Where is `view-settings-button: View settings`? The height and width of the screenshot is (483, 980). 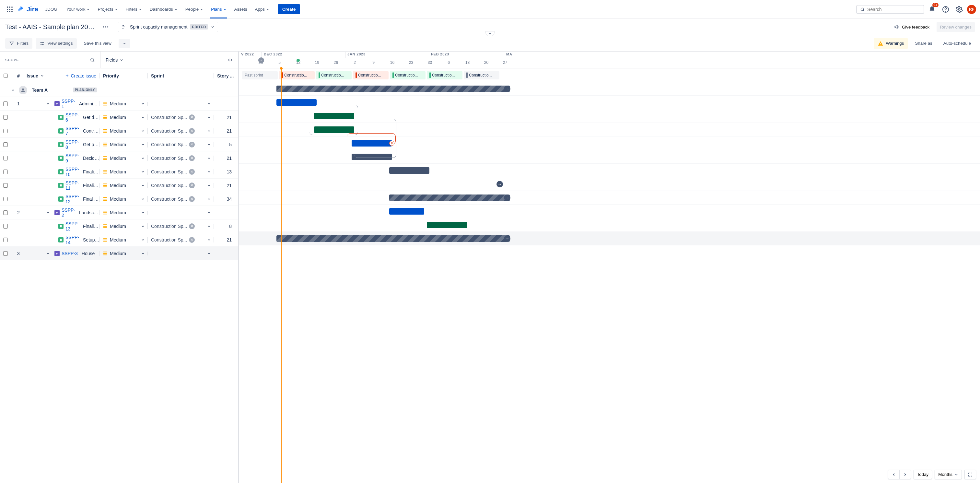 view-settings-button: View settings is located at coordinates (56, 43).